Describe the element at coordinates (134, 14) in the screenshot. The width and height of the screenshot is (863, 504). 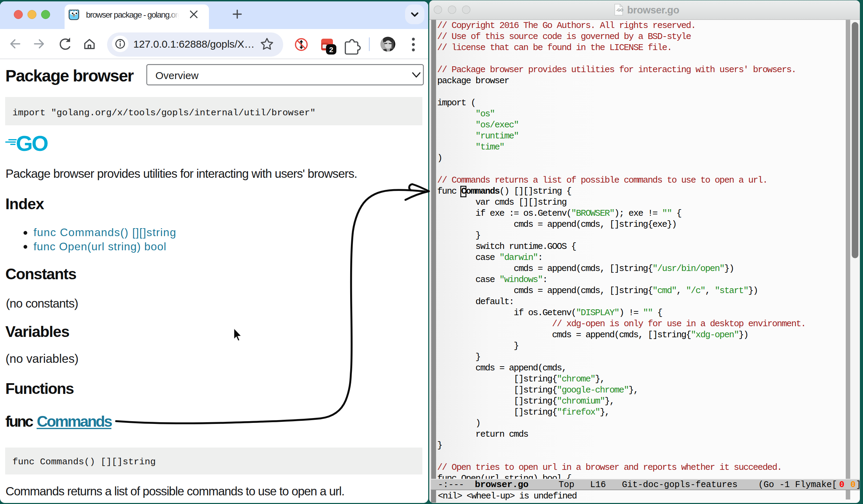
I see `svg-text: browser package - golang.org` at that location.